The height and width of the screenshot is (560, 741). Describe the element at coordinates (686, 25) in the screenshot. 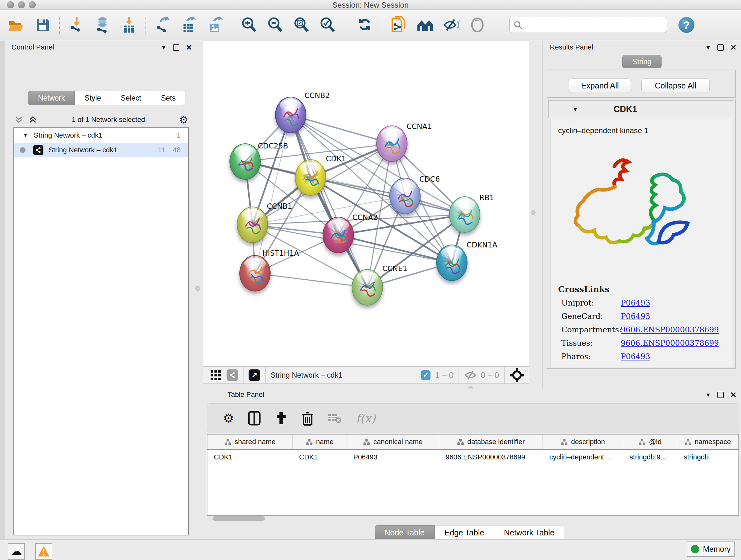

I see `help-icon: ?` at that location.